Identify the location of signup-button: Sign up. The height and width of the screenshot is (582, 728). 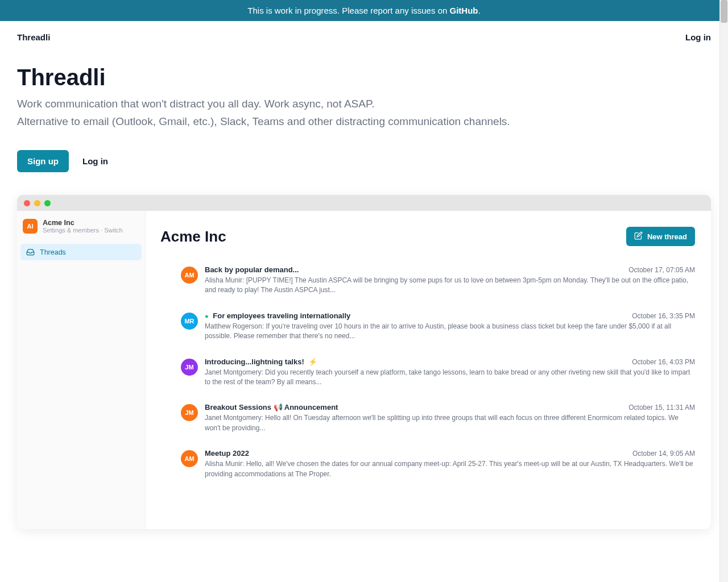
(43, 161).